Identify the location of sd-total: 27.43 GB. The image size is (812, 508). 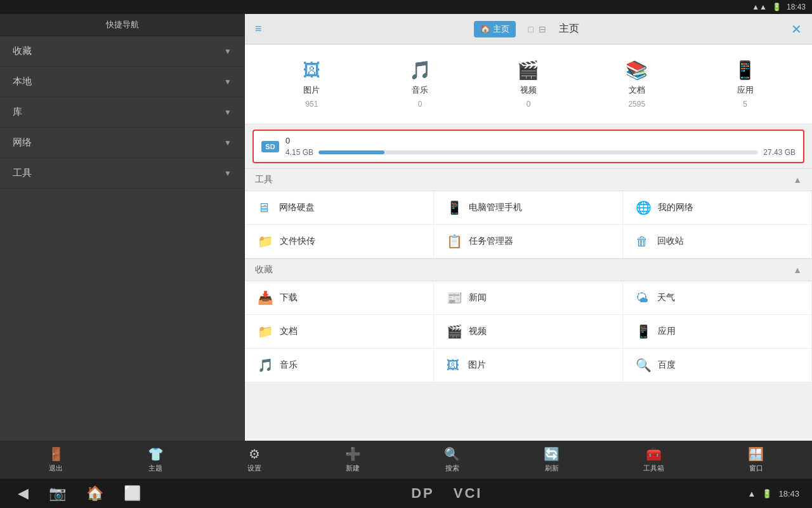
(779, 152).